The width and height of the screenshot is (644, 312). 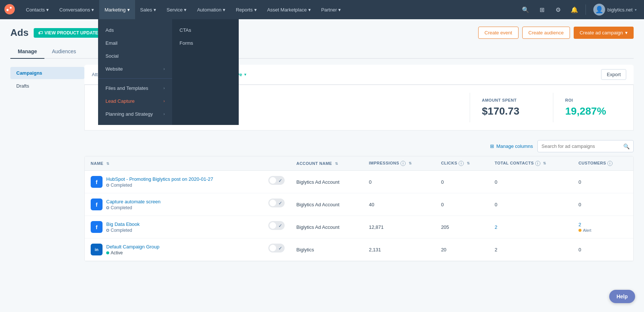 What do you see at coordinates (174, 250) in the screenshot?
I see `name-cell: in Default Campaign Group Active` at bounding box center [174, 250].